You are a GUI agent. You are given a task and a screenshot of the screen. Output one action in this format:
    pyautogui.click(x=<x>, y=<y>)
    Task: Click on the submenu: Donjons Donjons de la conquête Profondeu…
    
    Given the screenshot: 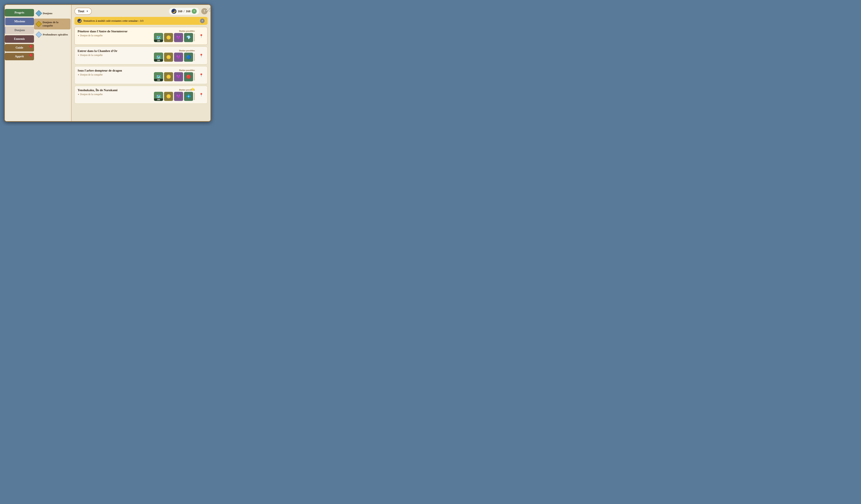 What is the action you would take?
    pyautogui.click(x=52, y=24)
    